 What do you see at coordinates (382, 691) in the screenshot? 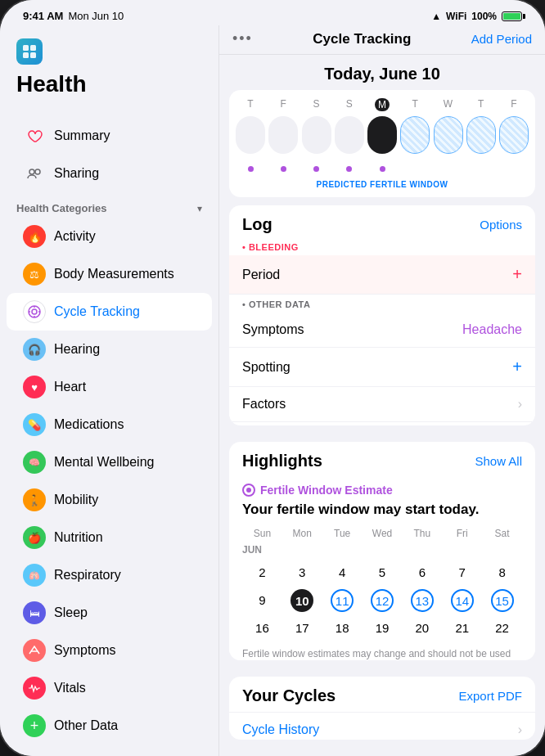
I see `cycles-header: Your Cycles Export PDF` at bounding box center [382, 691].